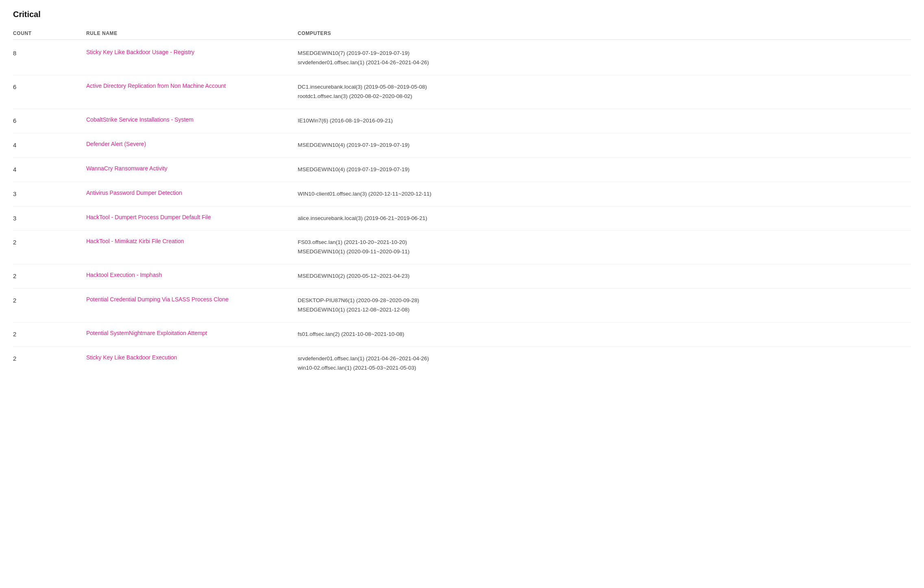 This screenshot has width=924, height=588. Describe the element at coordinates (462, 170) in the screenshot. I see `table-row: 4WannaCry Ransomware ActivityMSEDGEWIN10…` at that location.